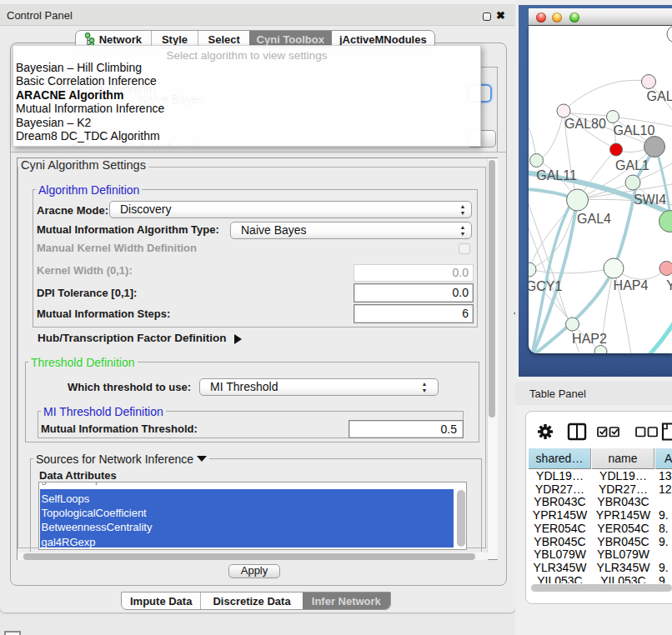 The width and height of the screenshot is (672, 635). Describe the element at coordinates (594, 218) in the screenshot. I see `svg-text: GAL4` at that location.